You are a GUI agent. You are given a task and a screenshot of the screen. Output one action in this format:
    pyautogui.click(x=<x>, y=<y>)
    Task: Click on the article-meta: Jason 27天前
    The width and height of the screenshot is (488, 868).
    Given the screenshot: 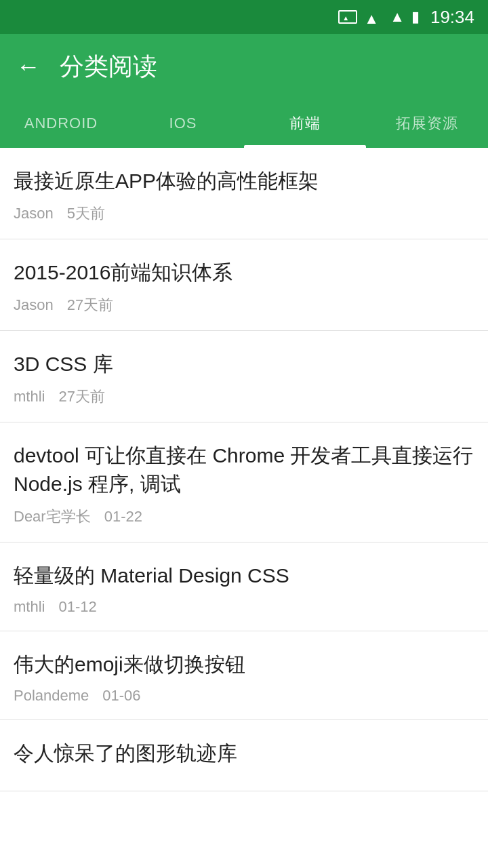 What is the action you would take?
    pyautogui.click(x=244, y=305)
    